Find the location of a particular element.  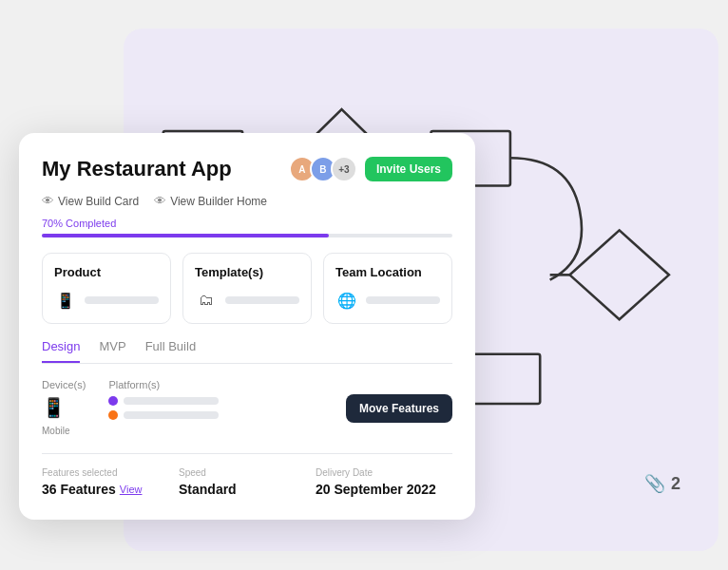

product-content: 📱 is located at coordinates (106, 300).